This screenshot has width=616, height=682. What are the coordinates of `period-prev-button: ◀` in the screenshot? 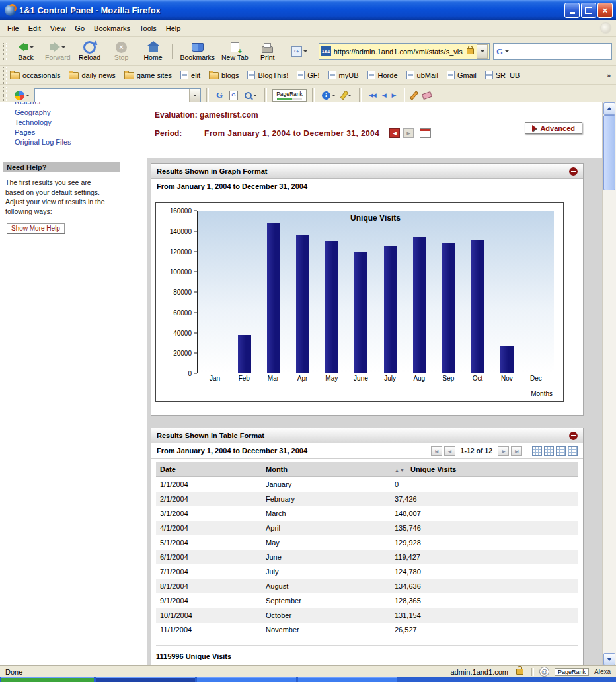 It's located at (395, 133).